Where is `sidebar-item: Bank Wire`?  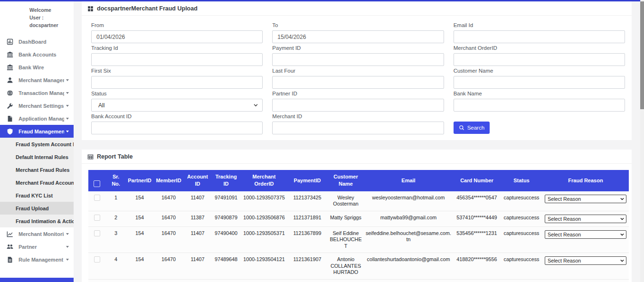
sidebar-item: Bank Wire is located at coordinates (37, 67).